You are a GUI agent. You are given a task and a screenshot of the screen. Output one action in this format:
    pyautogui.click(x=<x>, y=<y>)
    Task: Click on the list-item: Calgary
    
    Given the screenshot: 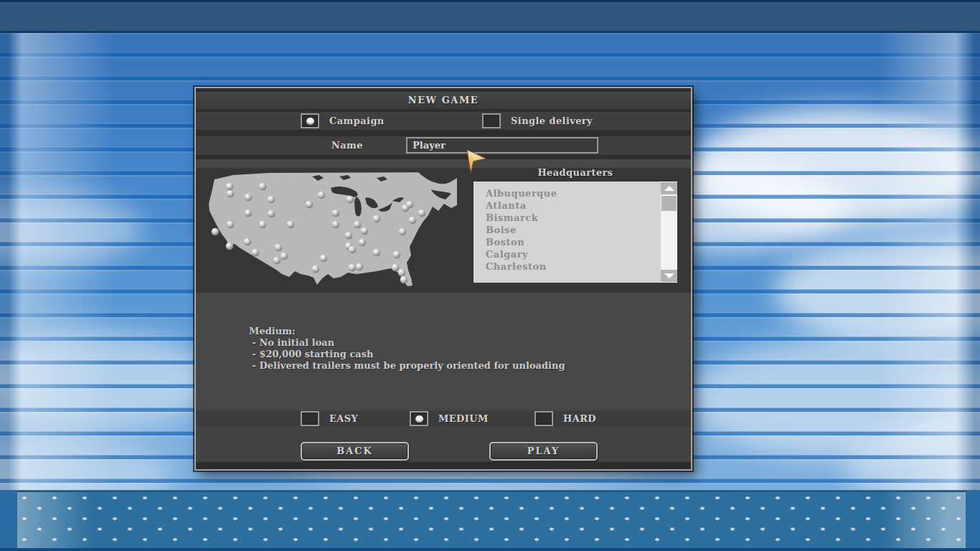 What is the action you would take?
    pyautogui.click(x=567, y=254)
    